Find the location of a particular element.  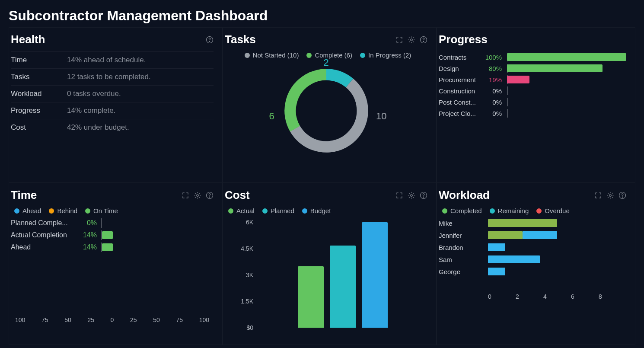

health-row: Tasks12 tasks to be completed. is located at coordinates (112, 77).